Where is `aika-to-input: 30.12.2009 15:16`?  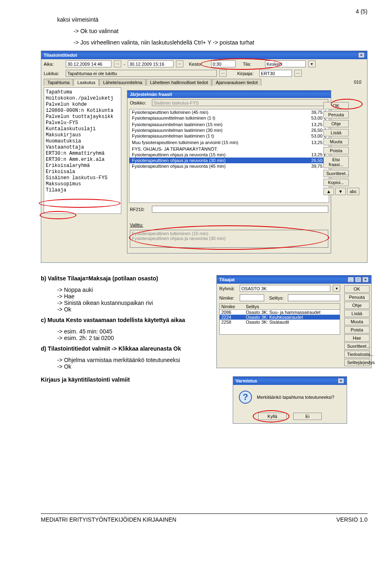
aika-to-input: 30.12.2009 15:16 is located at coordinates (151, 64).